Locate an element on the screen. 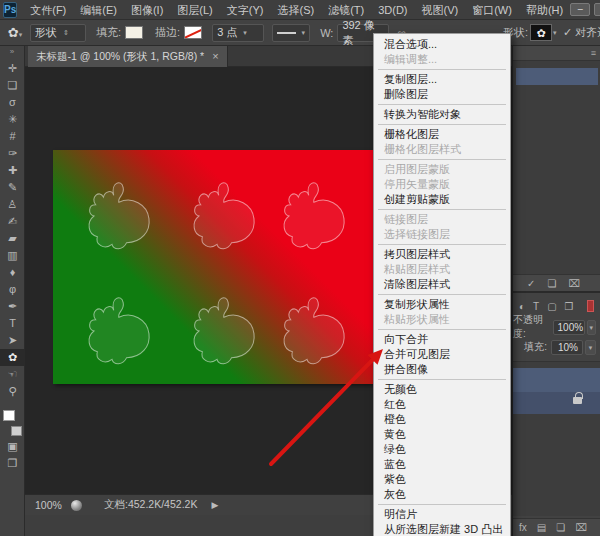  tool-button: ▰ is located at coordinates (12, 238).